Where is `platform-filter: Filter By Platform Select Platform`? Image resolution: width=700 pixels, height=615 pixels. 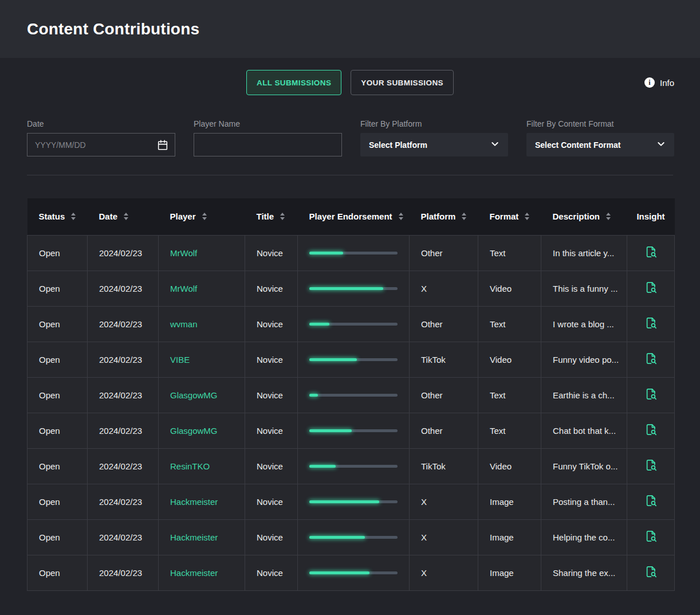
platform-filter: Filter By Platform Select Platform is located at coordinates (434, 138).